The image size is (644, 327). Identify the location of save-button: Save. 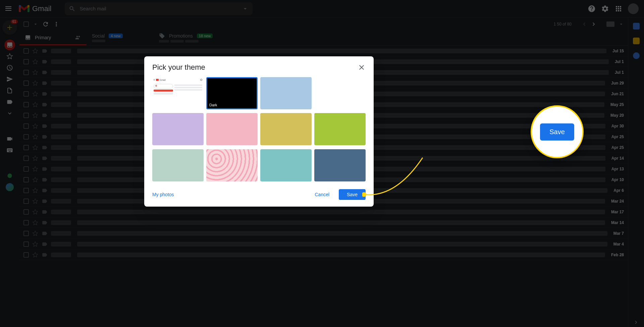
(352, 195).